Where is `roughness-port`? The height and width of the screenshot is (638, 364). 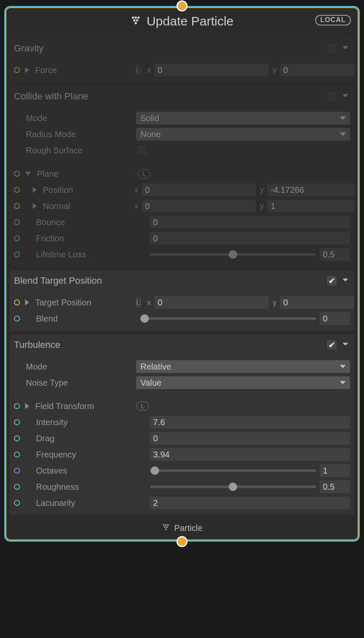
roughness-port is located at coordinates (17, 487).